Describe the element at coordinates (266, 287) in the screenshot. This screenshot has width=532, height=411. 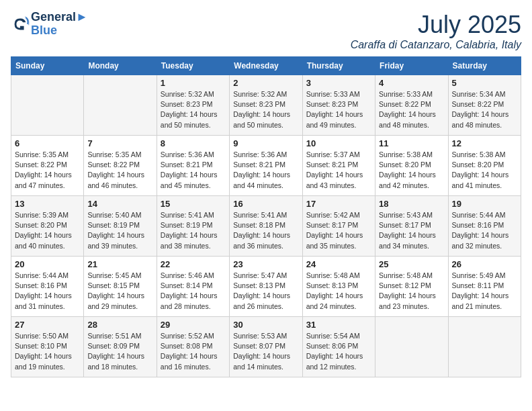
I see `calendar-week-4: 20Sunrise: 5:44 AM Sunset: 8:16 PM Dayli…` at that location.